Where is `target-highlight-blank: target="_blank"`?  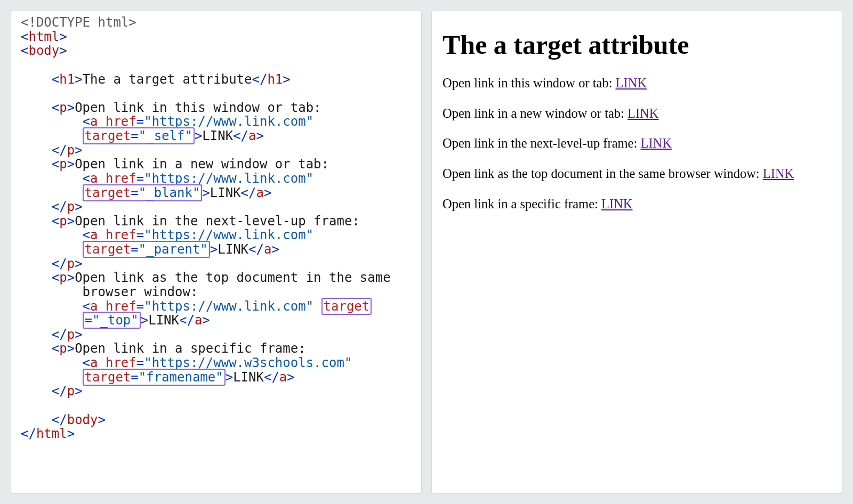
target-highlight-blank: target="_blank" is located at coordinates (143, 193).